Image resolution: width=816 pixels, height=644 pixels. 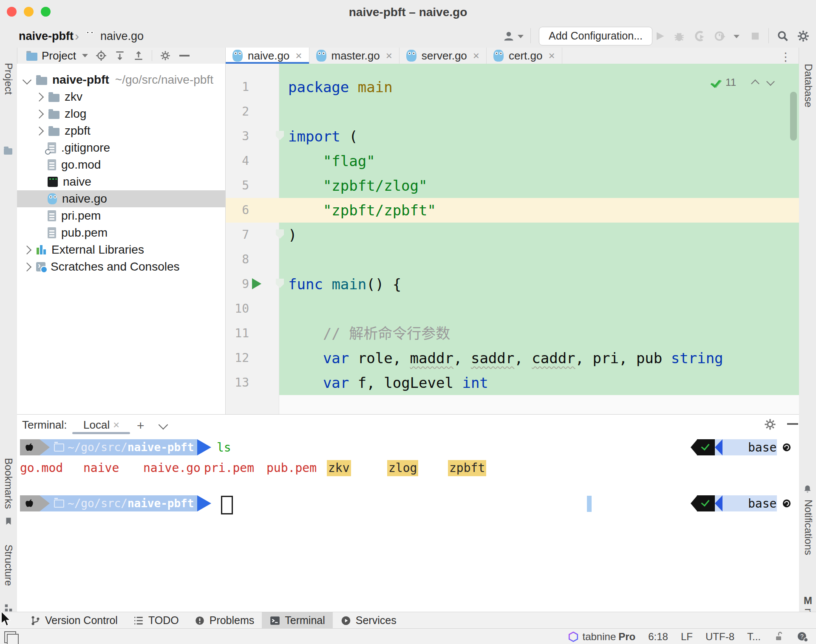 I want to click on truncated-status: T..., so click(x=754, y=637).